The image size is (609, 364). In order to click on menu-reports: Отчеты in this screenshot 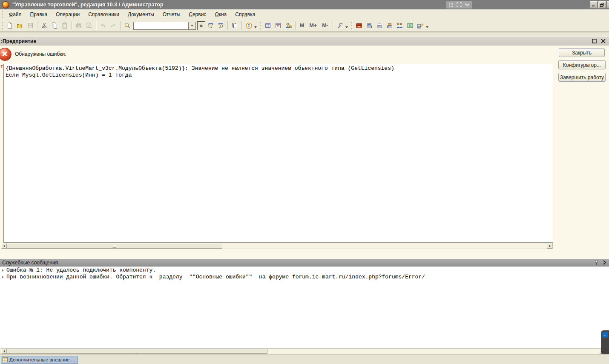, I will do `click(171, 14)`.